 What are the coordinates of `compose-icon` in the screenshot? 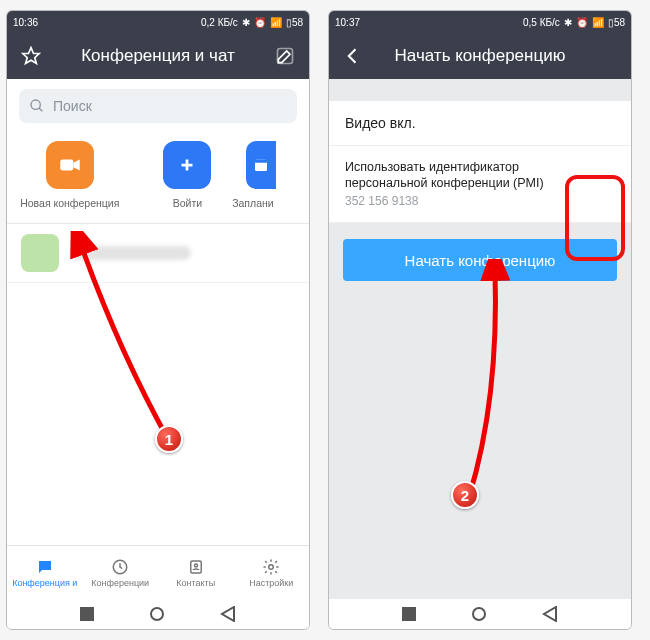 It's located at (285, 56).